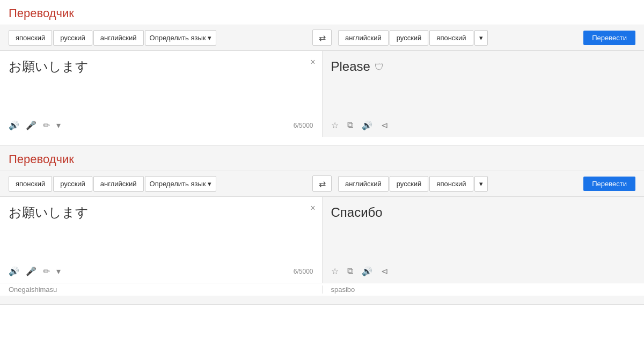 This screenshot has width=644, height=337. Describe the element at coordinates (181, 38) in the screenshot. I see `detect-lang-btn-1: Определить язык` at that location.